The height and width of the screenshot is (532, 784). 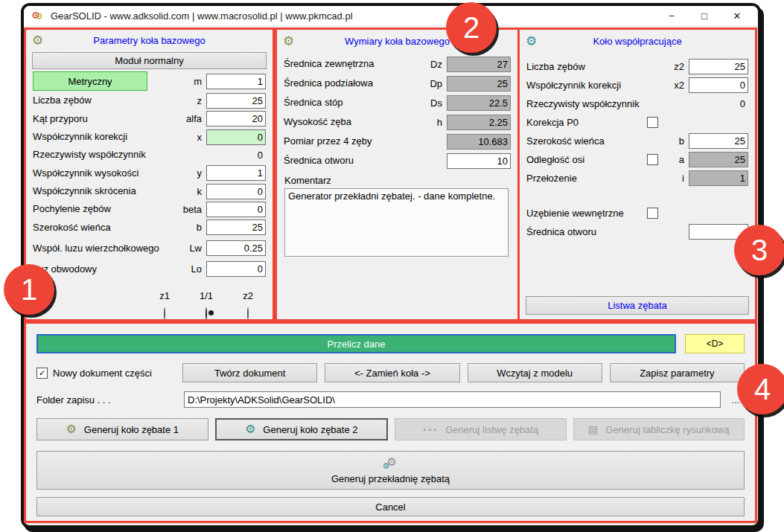 I want to click on label-tooth-height: Wysokość zęba, so click(x=353, y=122).